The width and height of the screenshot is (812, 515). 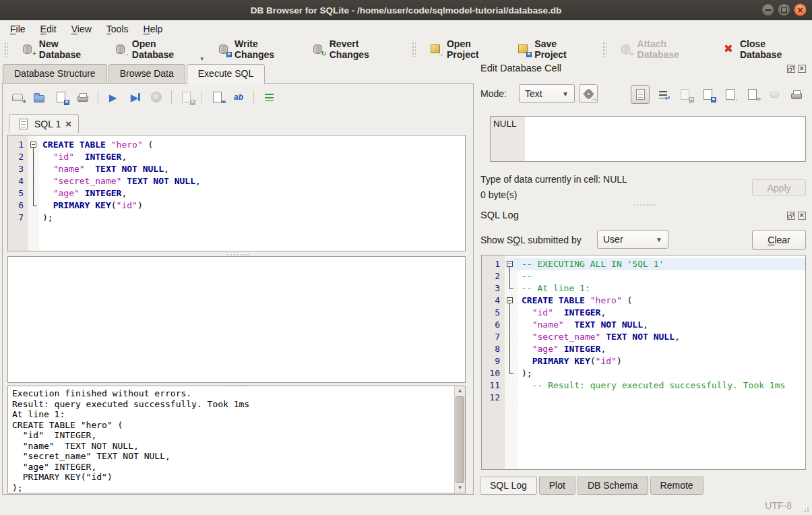 What do you see at coordinates (644, 398) in the screenshot?
I see `code-line: 12` at bounding box center [644, 398].